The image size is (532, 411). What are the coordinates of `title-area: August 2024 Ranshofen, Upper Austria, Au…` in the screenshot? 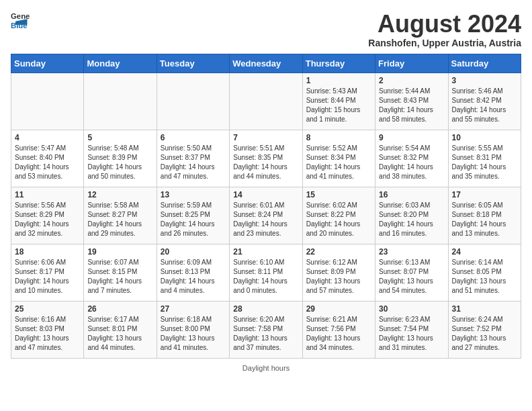 It's located at (445, 30).